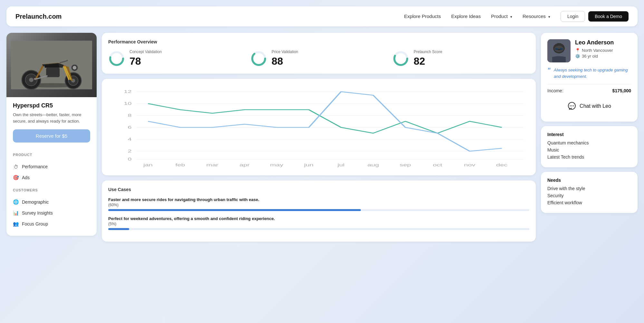 Image resolution: width=644 pixels, height=323 pixels. I want to click on nav-resources: Resources ▾, so click(536, 16).